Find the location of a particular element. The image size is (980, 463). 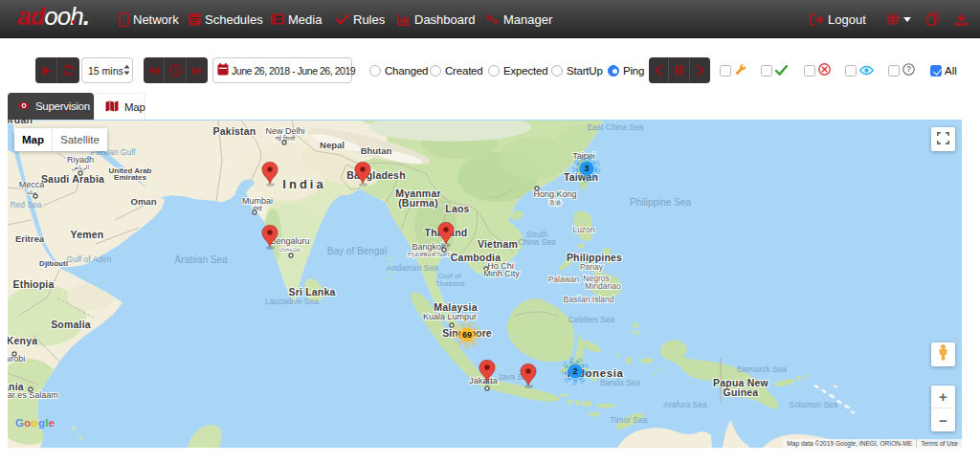

nav-item-schedules: Schedules is located at coordinates (226, 19).